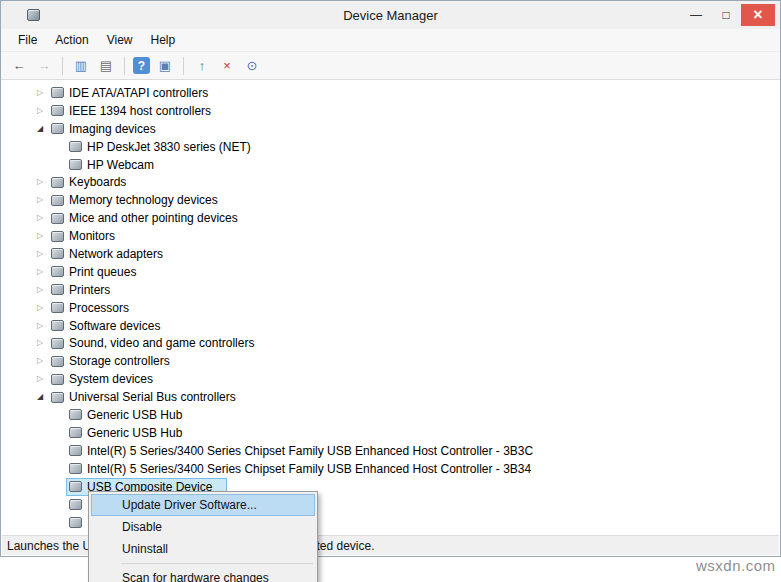  Describe the element at coordinates (202, 66) in the screenshot. I see `update-driver-software-icon: ↑` at that location.